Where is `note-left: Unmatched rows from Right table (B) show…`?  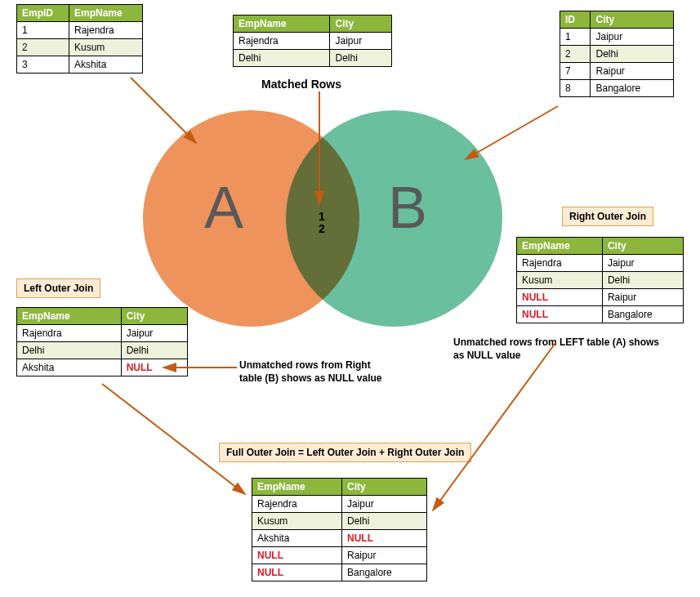 note-left: Unmatched rows from Right table (B) show… is located at coordinates (310, 372).